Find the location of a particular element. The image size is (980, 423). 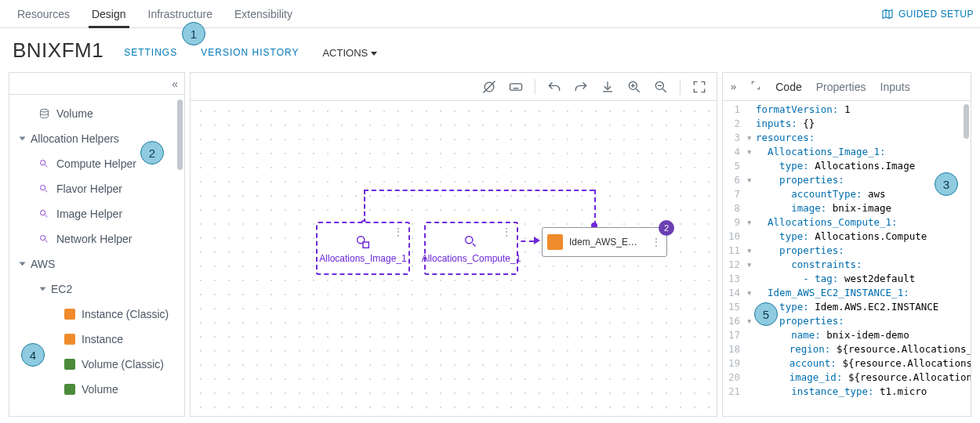

download-icon is located at coordinates (608, 87).